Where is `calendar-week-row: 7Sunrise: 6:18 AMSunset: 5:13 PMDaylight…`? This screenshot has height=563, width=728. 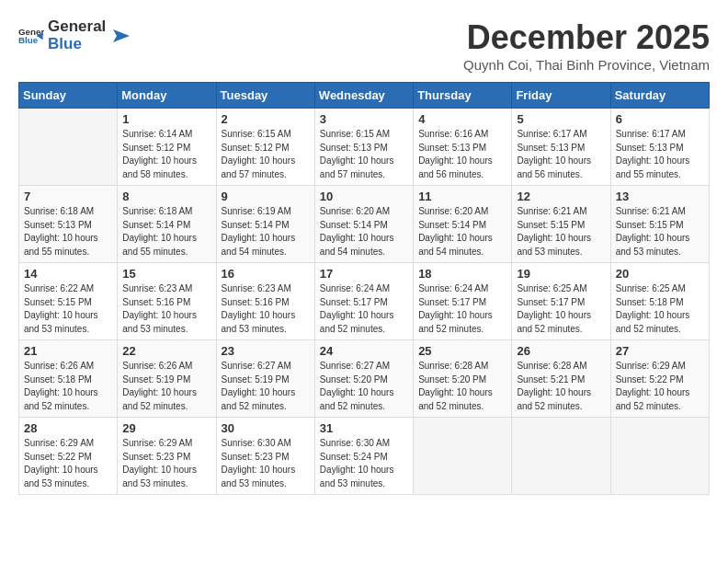 calendar-week-row: 7Sunrise: 6:18 AMSunset: 5:13 PMDaylight… is located at coordinates (364, 224).